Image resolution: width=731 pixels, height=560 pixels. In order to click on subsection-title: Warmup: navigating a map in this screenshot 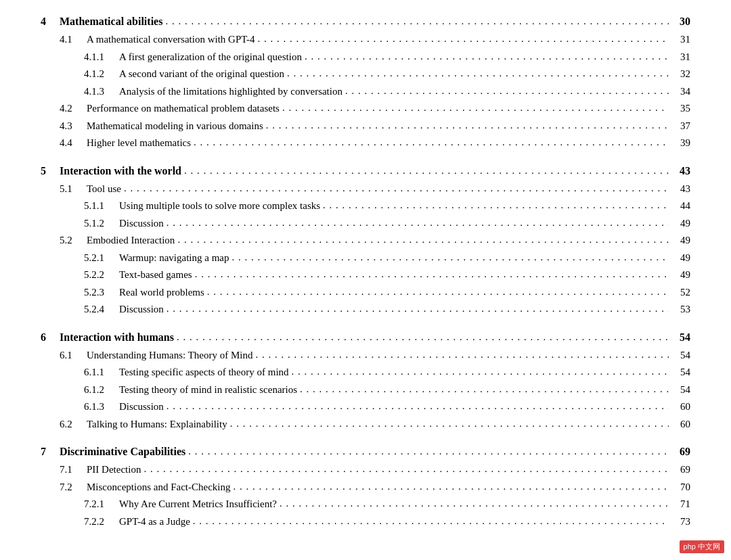, I will do `click(175, 258)`.